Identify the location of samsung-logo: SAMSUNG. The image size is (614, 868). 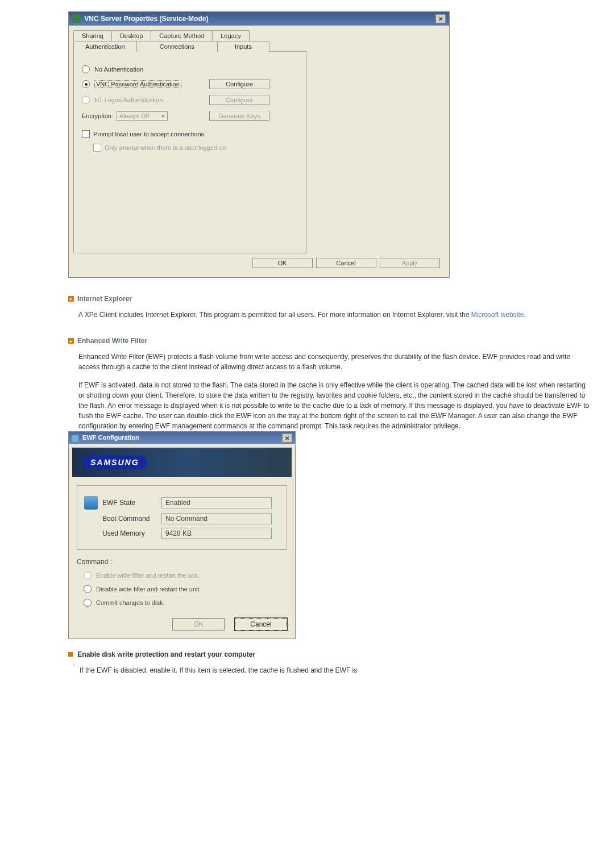
(115, 462).